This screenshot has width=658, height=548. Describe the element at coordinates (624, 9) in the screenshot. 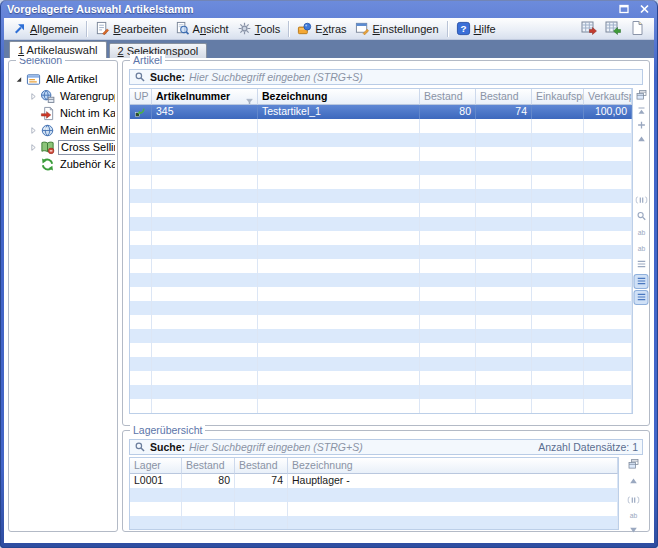

I see `restore-icon` at that location.